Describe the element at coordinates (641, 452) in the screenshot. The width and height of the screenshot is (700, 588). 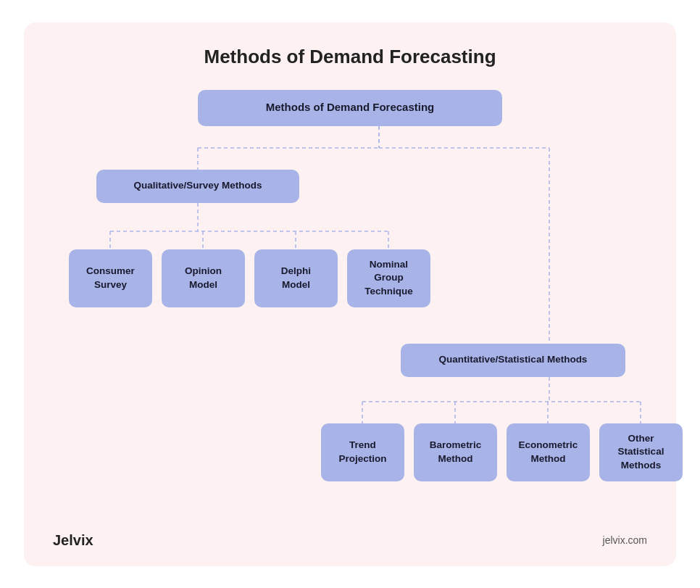
I see `other-statistical-methods-box: OtherStatisticalMethods` at that location.